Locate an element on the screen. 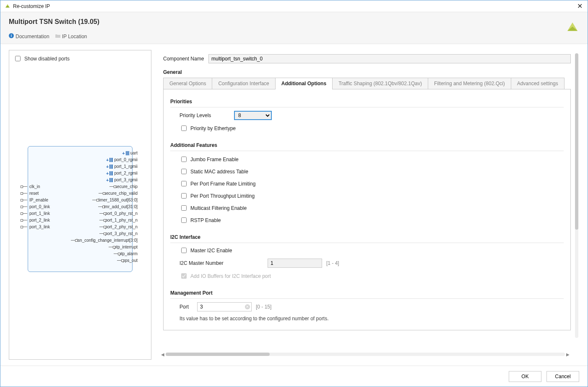  port-port_1_phy_rst_n: port_1_phy_rst_n is located at coordinates (119, 220).